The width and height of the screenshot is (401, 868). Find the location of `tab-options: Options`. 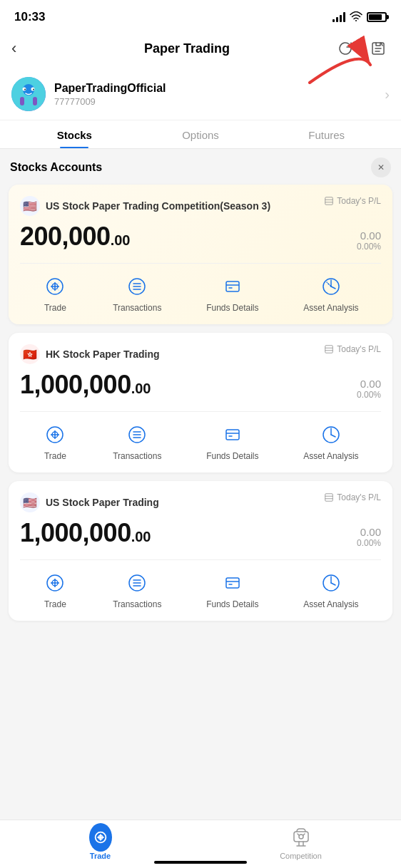

tab-options: Options is located at coordinates (201, 134).